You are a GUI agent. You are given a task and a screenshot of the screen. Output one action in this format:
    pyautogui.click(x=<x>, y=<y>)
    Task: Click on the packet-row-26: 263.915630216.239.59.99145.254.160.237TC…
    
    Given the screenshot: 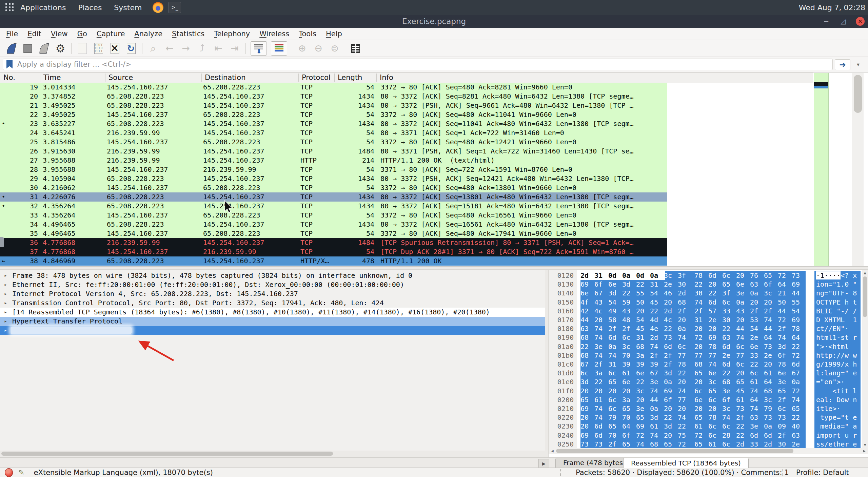 What is the action you would take?
    pyautogui.click(x=334, y=151)
    